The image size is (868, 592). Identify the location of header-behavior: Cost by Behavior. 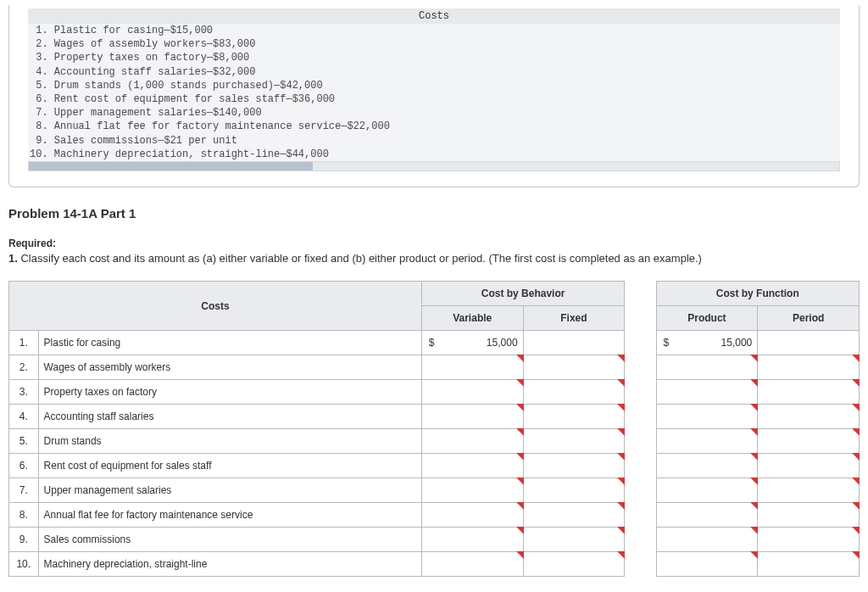
(522, 293).